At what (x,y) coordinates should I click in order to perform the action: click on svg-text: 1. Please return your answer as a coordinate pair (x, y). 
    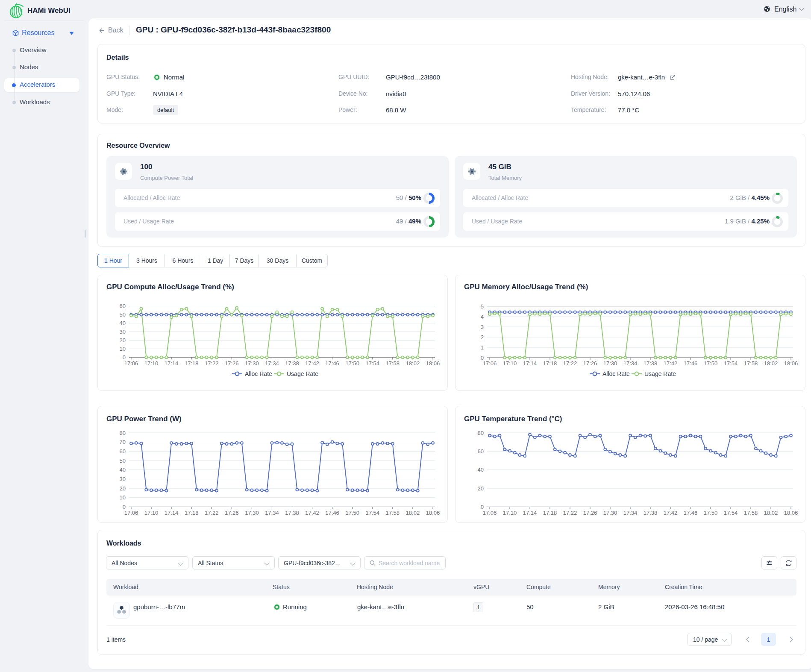
    Looking at the image, I should click on (482, 348).